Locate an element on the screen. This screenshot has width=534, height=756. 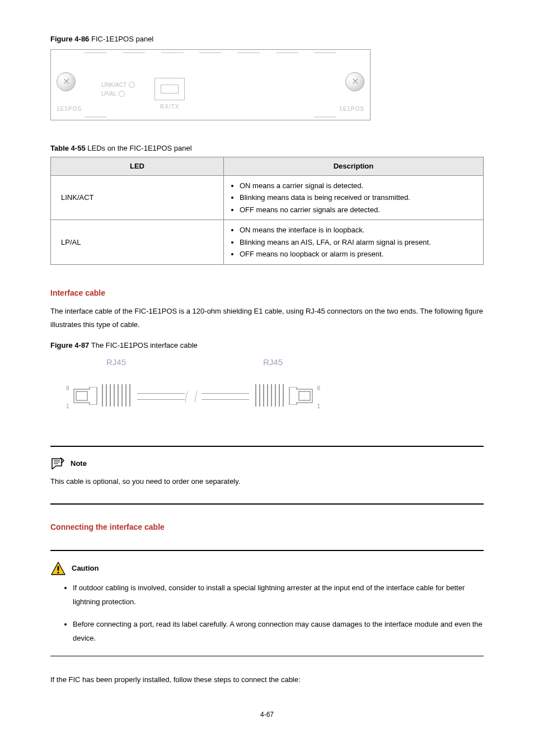
caution-bullet-1: If outdoor cabling is involved, consider… is located at coordinates (278, 595).